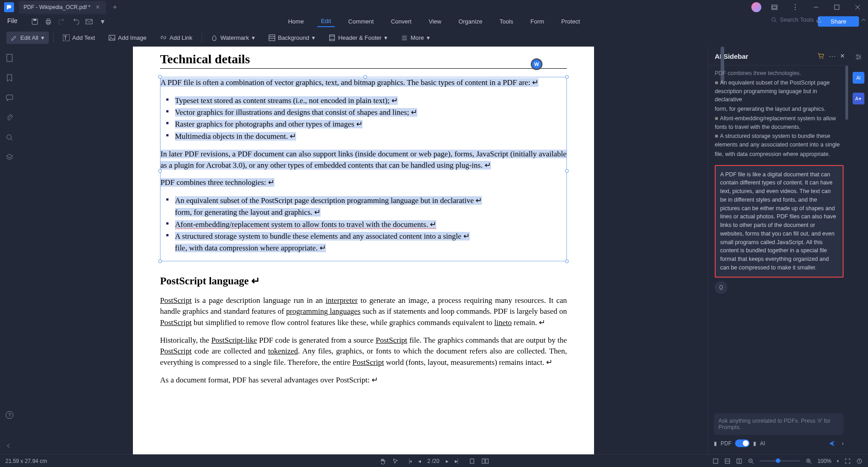 The width and height of the screenshot is (868, 467). I want to click on view-mode-3-icon, so click(739, 461).